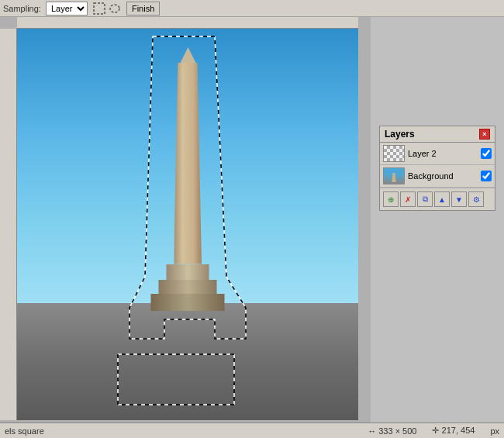 The width and height of the screenshot is (504, 438). Describe the element at coordinates (25, 431) in the screenshot. I see `tool-name-status: els square` at that location.